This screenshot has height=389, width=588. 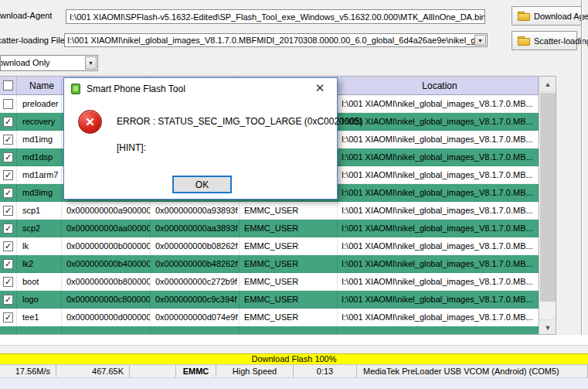 What do you see at coordinates (39, 317) in the screenshot?
I see `partition-name: tee1` at bounding box center [39, 317].